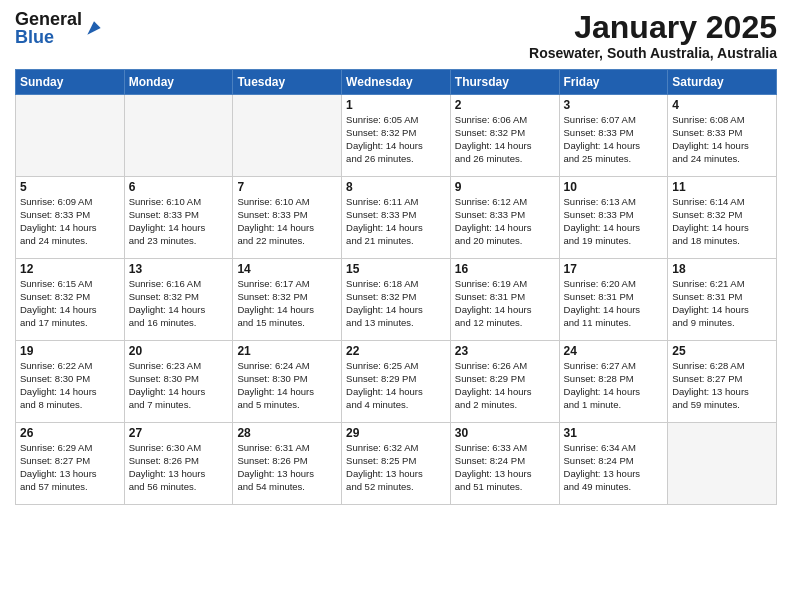 The width and height of the screenshot is (792, 612). What do you see at coordinates (614, 136) in the screenshot?
I see `calendar-cell: 3Sunrise: 6:07 AMSunset: 8:33 PMDaylight…` at bounding box center [614, 136].